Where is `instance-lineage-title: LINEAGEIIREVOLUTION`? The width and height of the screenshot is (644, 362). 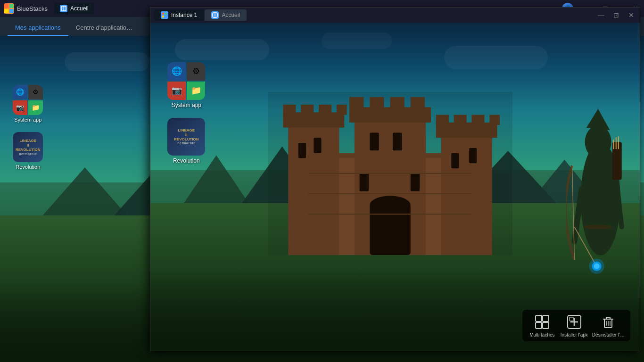
instance-lineage-title: LINEAGEIIREVOLUTION is located at coordinates (186, 135).